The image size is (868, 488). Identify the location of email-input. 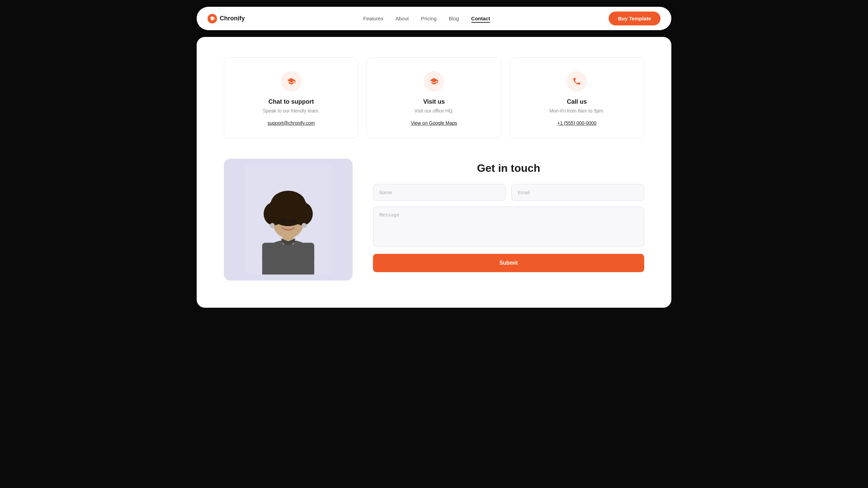
(578, 192).